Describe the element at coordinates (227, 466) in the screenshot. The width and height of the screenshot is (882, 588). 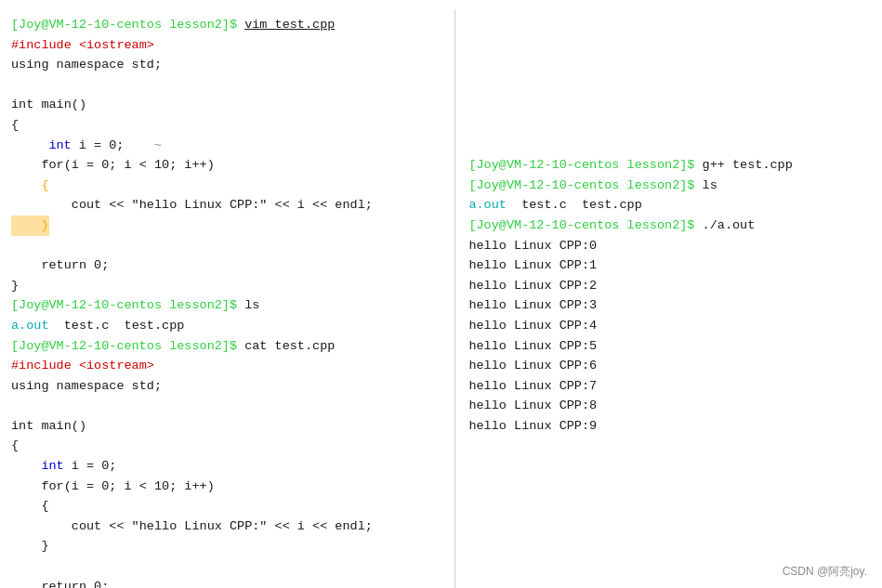
I see `line-int-i2: int i = 0;` at that location.